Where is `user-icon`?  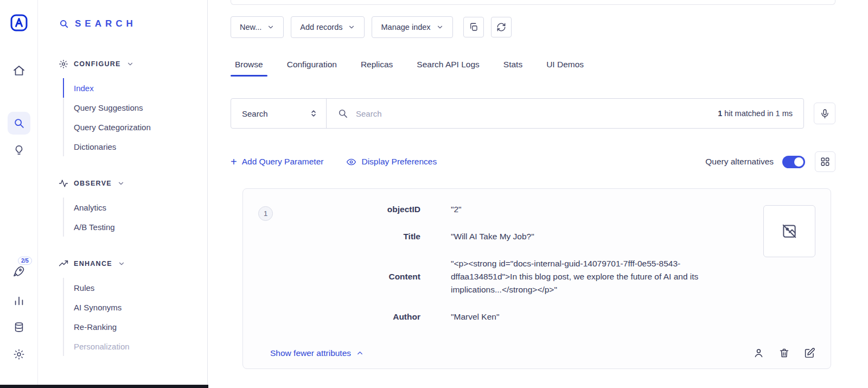 user-icon is located at coordinates (758, 353).